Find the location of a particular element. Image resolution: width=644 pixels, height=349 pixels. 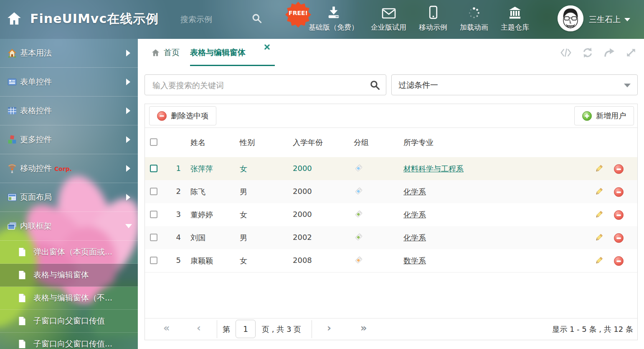

sidebar-item-grid-controls: 表格控件 is located at coordinates (69, 111).